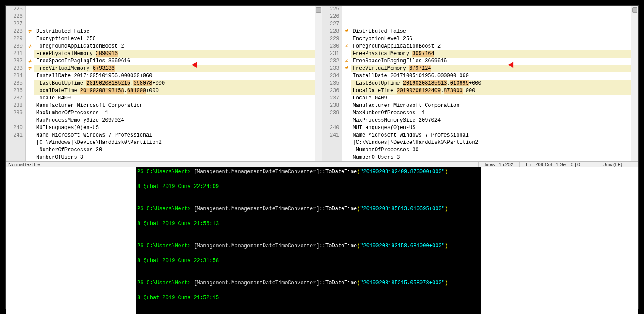 This screenshot has width=644, height=314. Describe the element at coordinates (322, 165) in the screenshot. I see `status-bar: Normal text file lines : 15.202 Ln : 209…` at that location.